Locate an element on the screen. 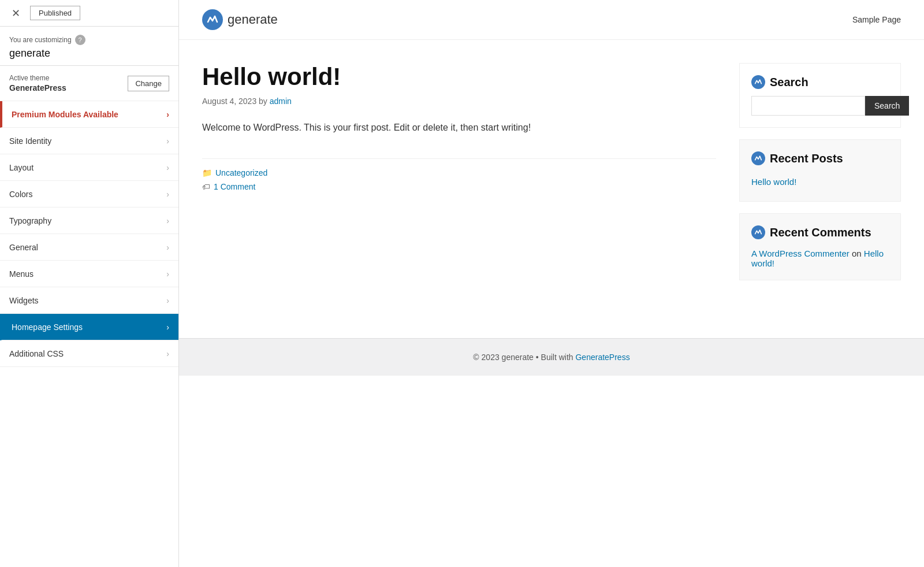 This screenshot has height=567, width=924. customizing-label: You are customizing ? is located at coordinates (89, 40).